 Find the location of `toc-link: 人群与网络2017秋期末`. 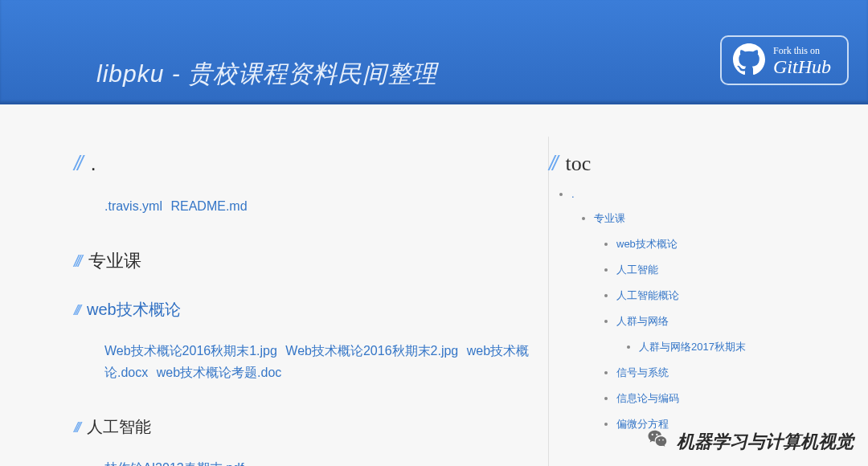

toc-link: 人群与网络2017秋期末 is located at coordinates (693, 347).